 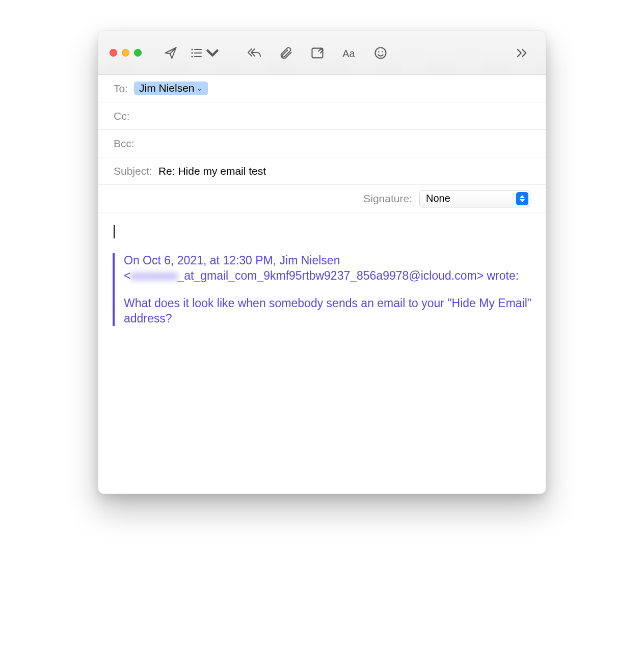 What do you see at coordinates (322, 144) in the screenshot?
I see `header-fields: To: Jim Nielsen ⌄ Cc: Bcc: Subject: Re: …` at bounding box center [322, 144].